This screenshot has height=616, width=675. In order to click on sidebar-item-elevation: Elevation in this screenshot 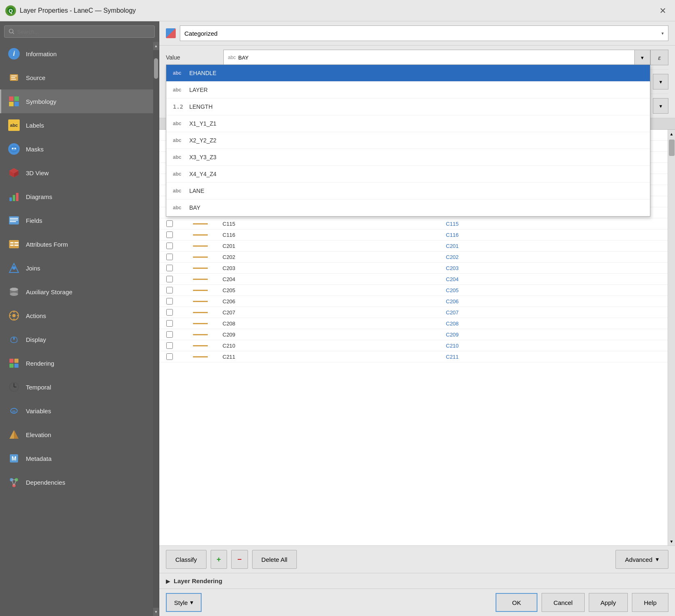, I will do `click(76, 435)`.